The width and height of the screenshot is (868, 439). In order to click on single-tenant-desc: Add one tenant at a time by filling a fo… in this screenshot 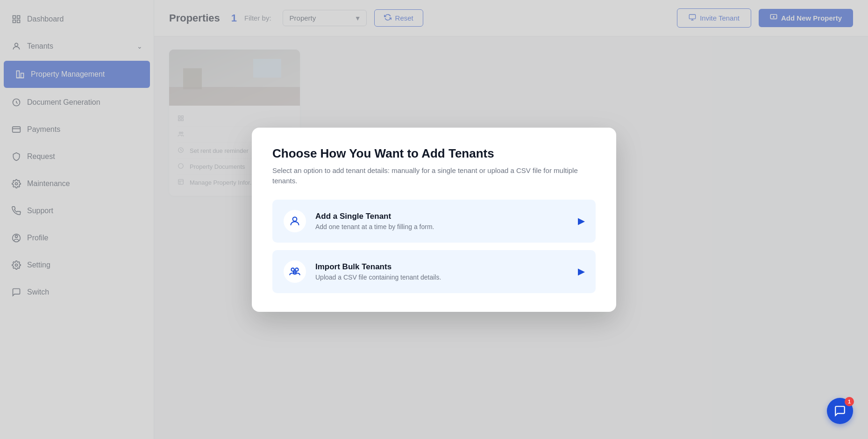, I will do `click(442, 227)`.